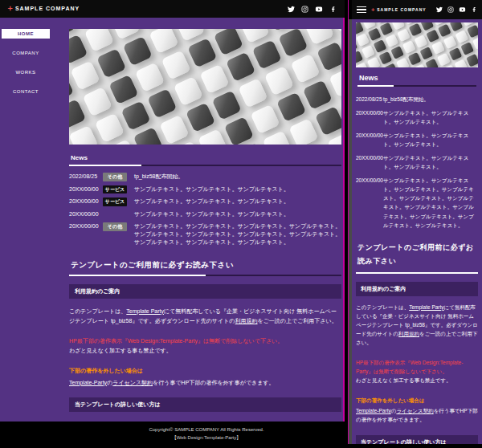 This screenshot has width=482, height=448. I want to click on news-section: News 2022/08/25 tp_biz58配布開始。 20XX/00/00…, so click(417, 152).